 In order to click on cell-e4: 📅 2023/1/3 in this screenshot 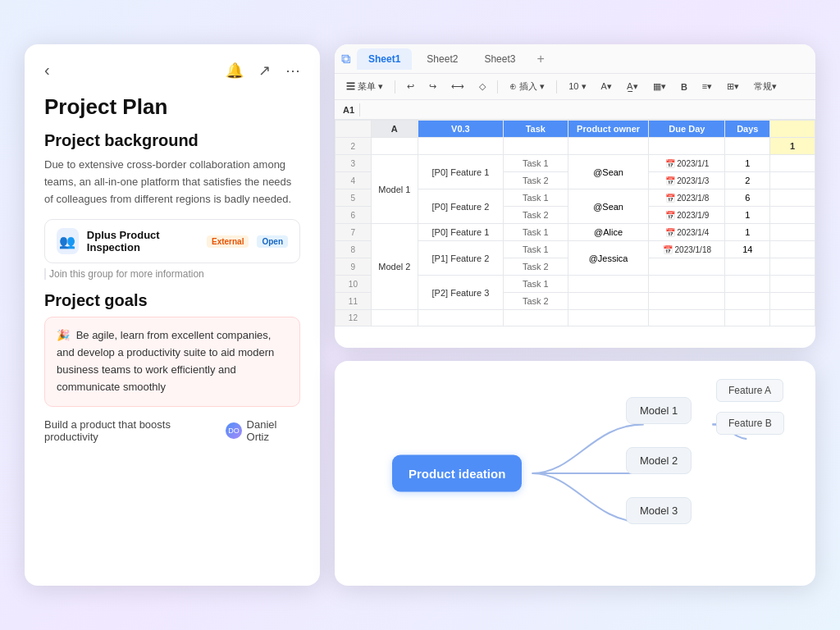, I will do `click(687, 180)`.